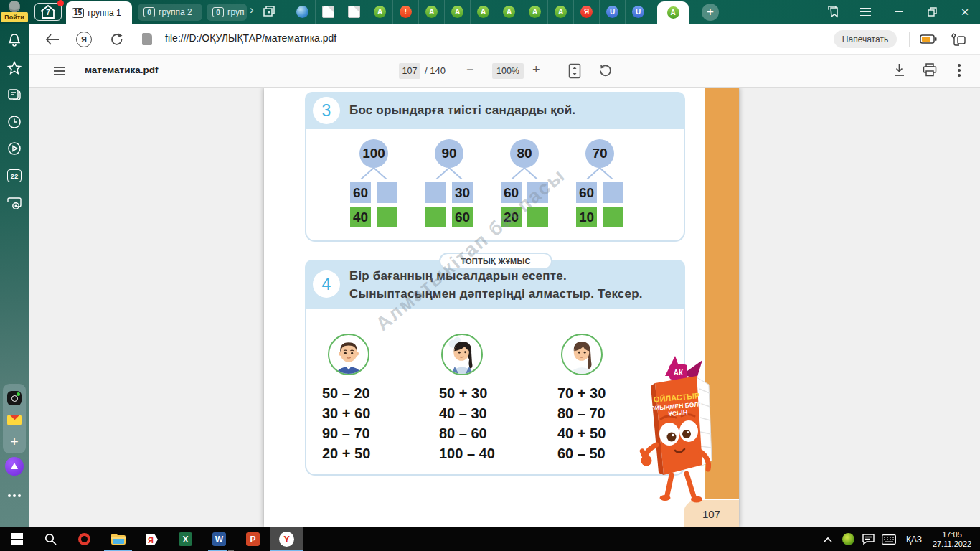 Image resolution: width=980 pixels, height=551 pixels. Describe the element at coordinates (471, 70) in the screenshot. I see `zoom-out-button: −` at that location.